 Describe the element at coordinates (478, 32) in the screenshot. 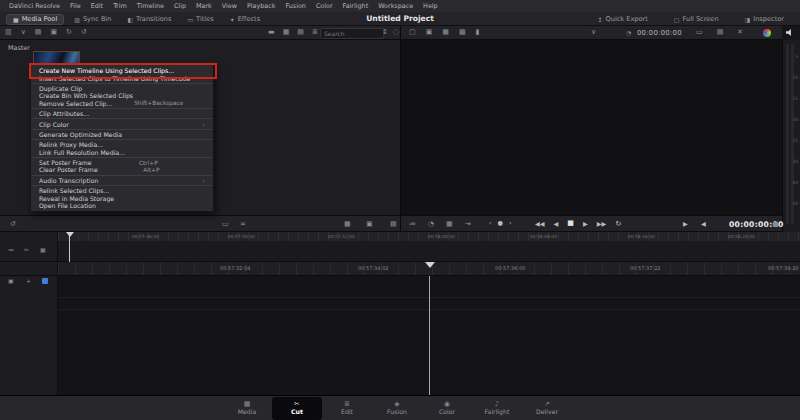

I see `viewer-mode-icon: ▮` at that location.